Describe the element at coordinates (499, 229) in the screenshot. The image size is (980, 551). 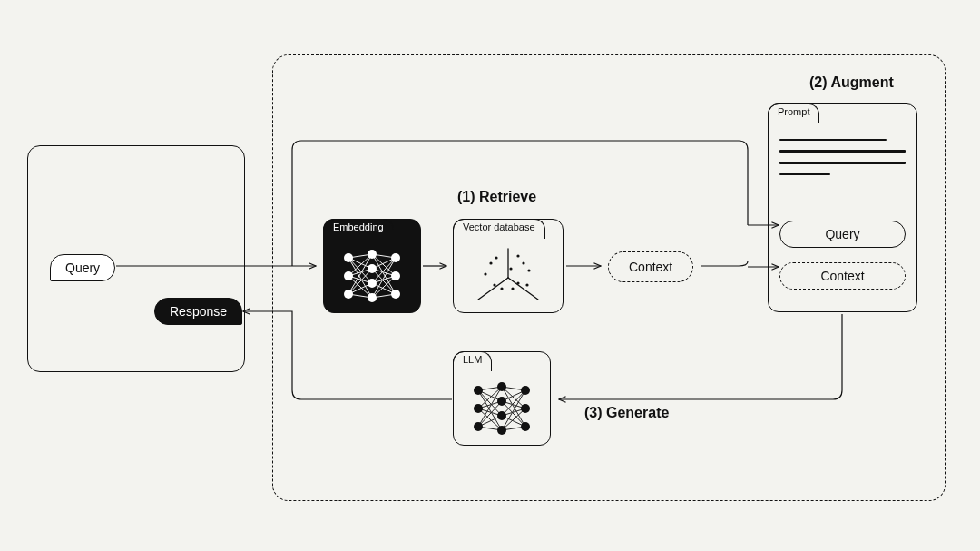
I see `vector-db-label: Vector database` at that location.